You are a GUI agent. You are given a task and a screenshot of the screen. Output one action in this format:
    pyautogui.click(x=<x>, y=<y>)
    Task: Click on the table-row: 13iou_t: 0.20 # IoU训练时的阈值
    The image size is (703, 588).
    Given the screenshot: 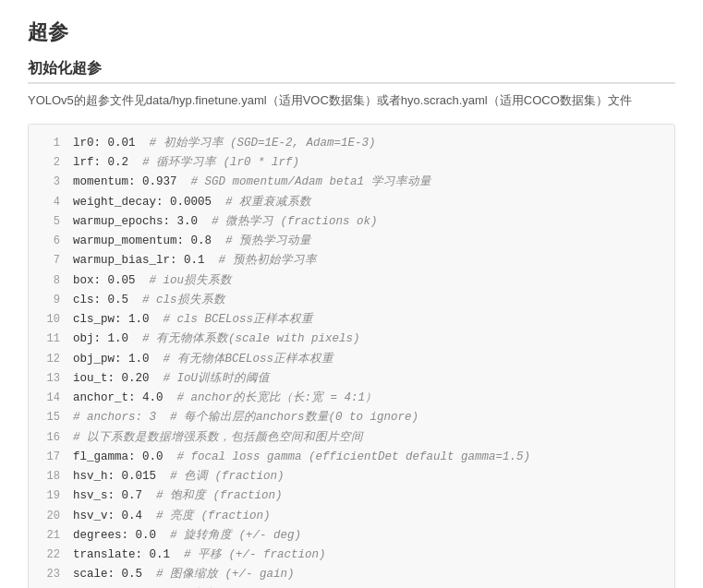 What is the action you would take?
    pyautogui.click(x=351, y=378)
    